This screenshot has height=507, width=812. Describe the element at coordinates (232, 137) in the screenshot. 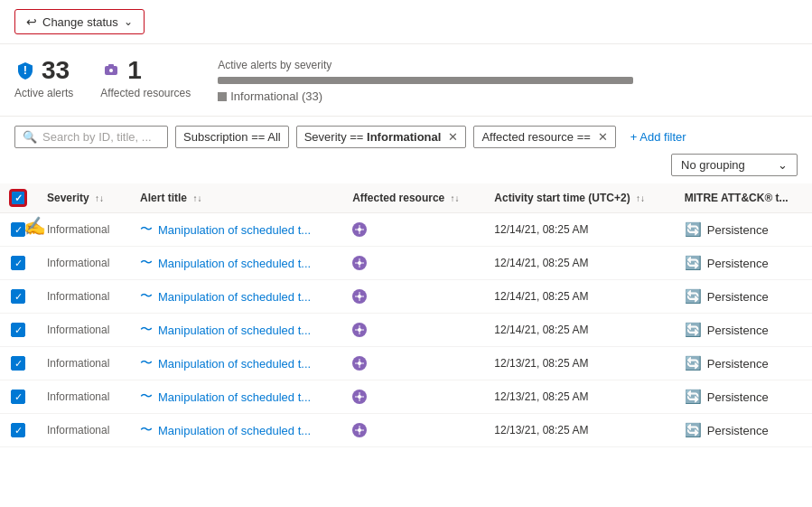

I see `subscription-filter-chip: Subscription == All` at that location.